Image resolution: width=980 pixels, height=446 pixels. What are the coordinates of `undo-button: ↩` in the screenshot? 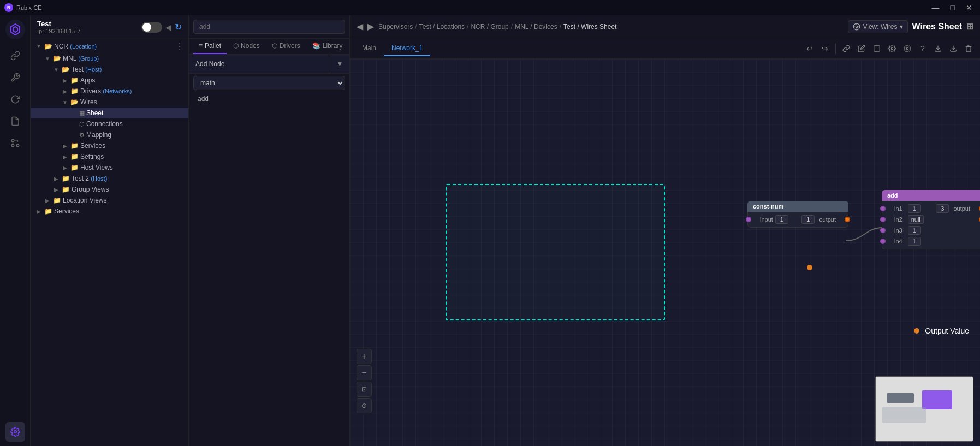 It's located at (810, 49).